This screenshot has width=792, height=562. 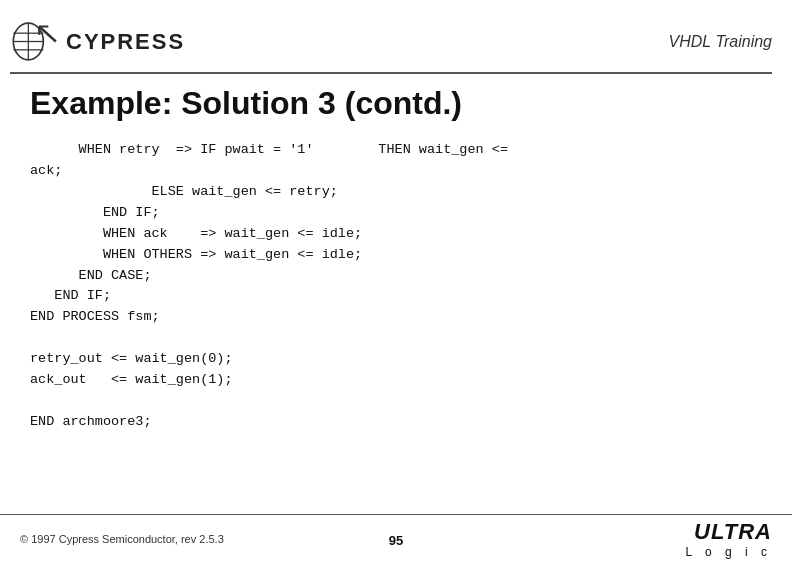 What do you see at coordinates (728, 552) in the screenshot?
I see `logic-text: L o g i c` at bounding box center [728, 552].